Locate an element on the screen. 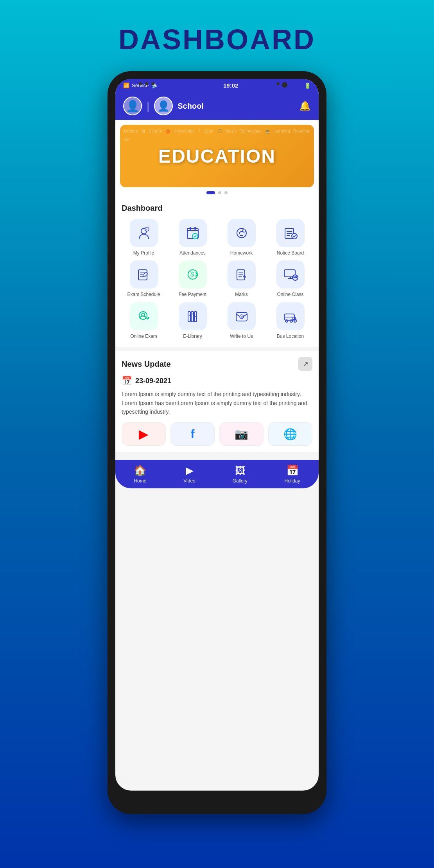 Image resolution: width=434 pixels, height=868 pixels. news-body-text: Lorem Ipsum is simply dummy text of the … is located at coordinates (217, 403).